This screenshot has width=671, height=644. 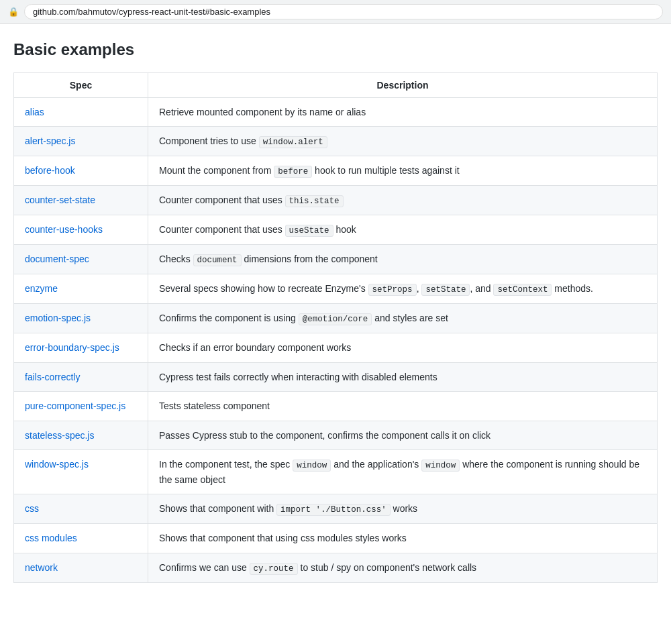 What do you see at coordinates (336, 50) in the screenshot?
I see `page-title: Basic examples` at bounding box center [336, 50].